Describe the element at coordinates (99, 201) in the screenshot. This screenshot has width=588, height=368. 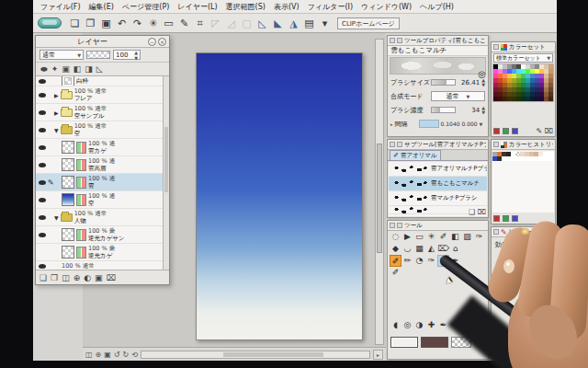
I see `layer-row: 100 % 通空` at that location.